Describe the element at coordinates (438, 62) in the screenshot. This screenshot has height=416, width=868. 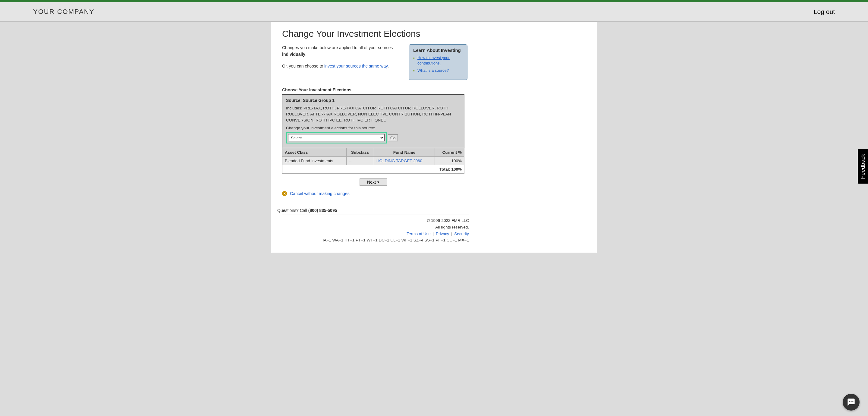
I see `learn-about-investing-box: Learn About Investing How to invest your…` at that location.